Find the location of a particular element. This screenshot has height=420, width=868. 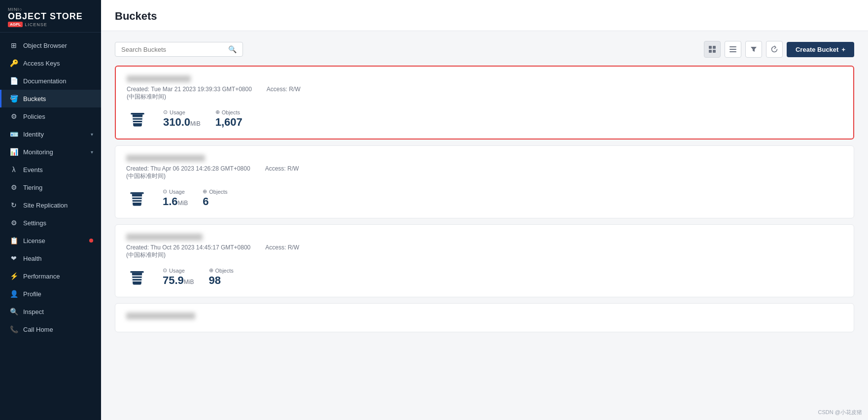

usage-value-2: 1.6MiB is located at coordinates (175, 202).